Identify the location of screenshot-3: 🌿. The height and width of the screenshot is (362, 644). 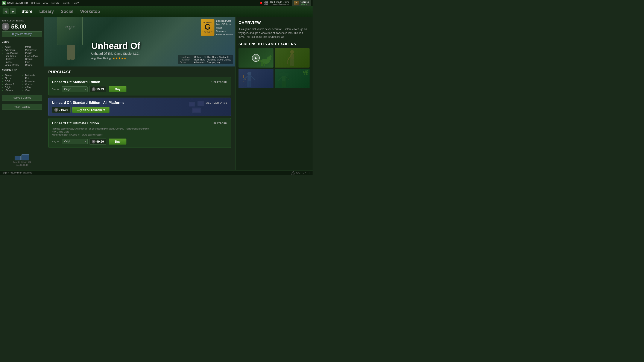
(292, 78).